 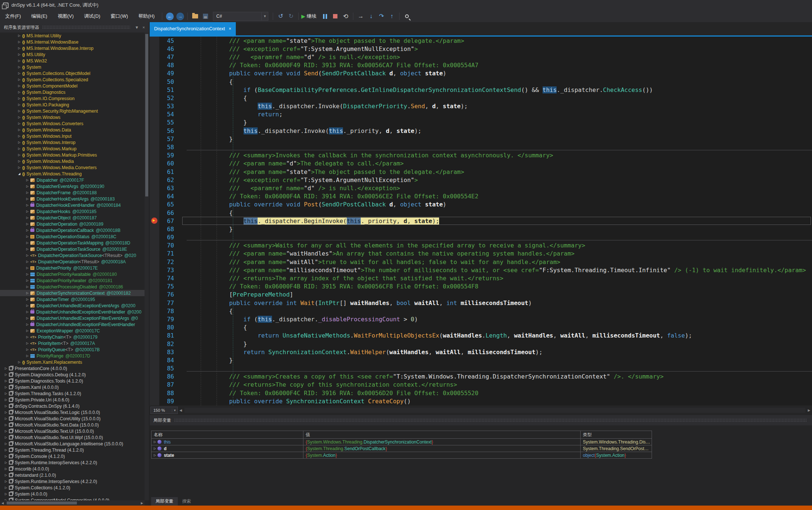 What do you see at coordinates (72, 224) in the screenshot?
I see `tree-item-dispatcheroperation: ▷DispatcherOperation@02000189` at bounding box center [72, 224].